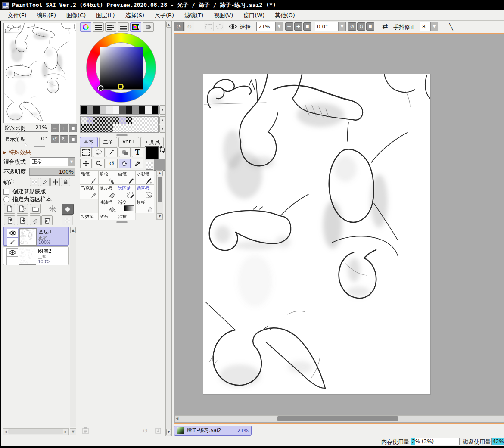  I want to click on layer-mask-button, so click(68, 209).